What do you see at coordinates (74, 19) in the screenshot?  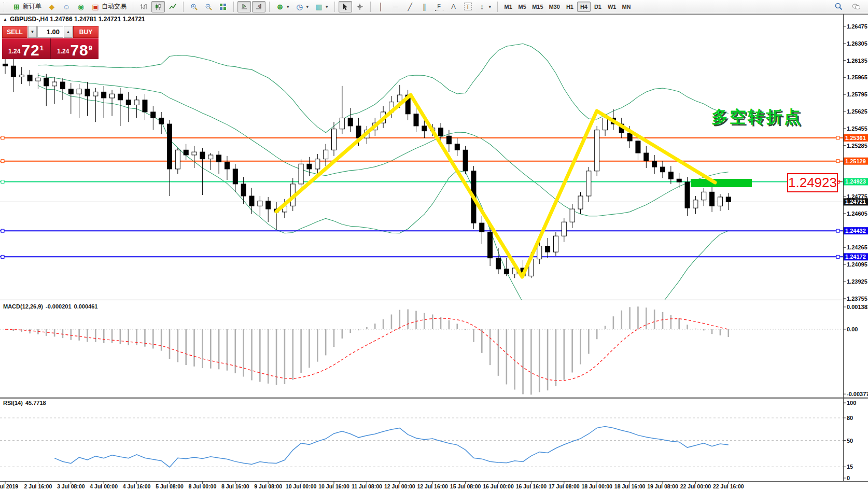 I see `symbol-title: ▲ GBPUSD-,H4 1.24766 1.24781 1.24721 1.2…` at bounding box center [74, 19].